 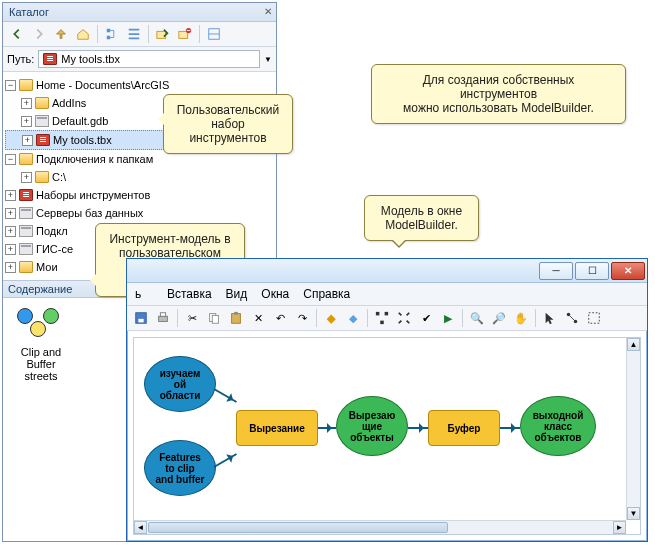 What do you see at coordinates (556, 271) in the screenshot?
I see `minimize-button: ─` at bounding box center [556, 271].